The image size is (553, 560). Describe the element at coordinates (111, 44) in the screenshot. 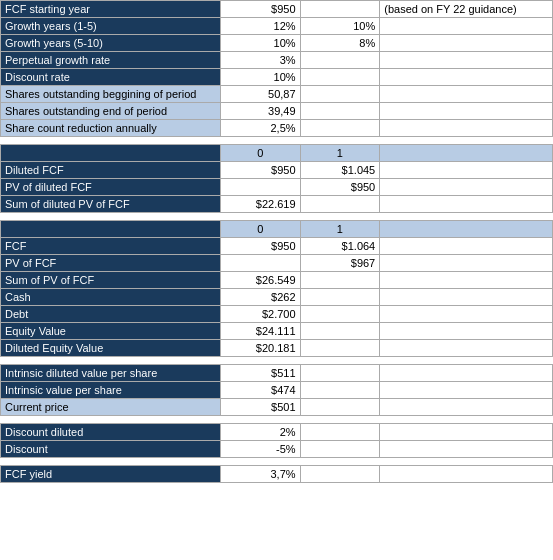

I see `label-growth-5-10: Growth years (5-10)` at that location.